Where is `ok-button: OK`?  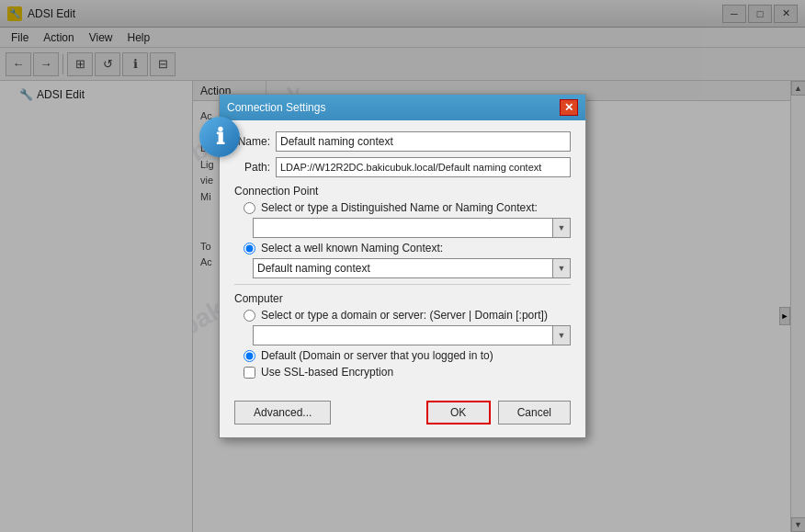
ok-button: OK is located at coordinates (459, 413).